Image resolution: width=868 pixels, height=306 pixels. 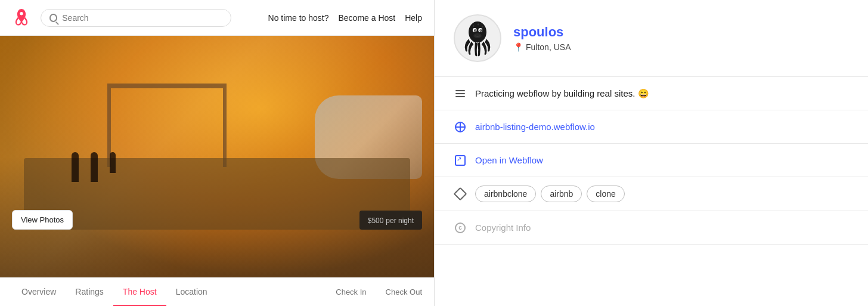 What do you see at coordinates (460, 160) in the screenshot?
I see `webflow-icon` at bounding box center [460, 160].